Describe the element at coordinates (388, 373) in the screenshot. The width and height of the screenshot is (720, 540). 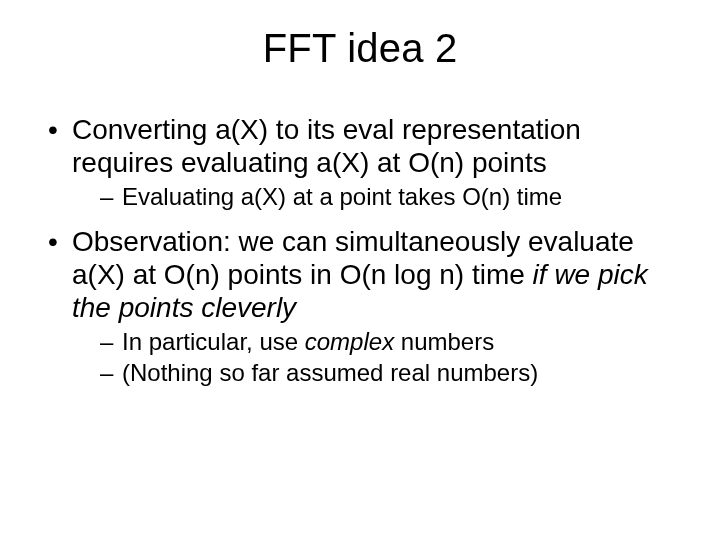
I see `bullet-2-sub-2: (Nothing so far assumed real numbers)` at that location.